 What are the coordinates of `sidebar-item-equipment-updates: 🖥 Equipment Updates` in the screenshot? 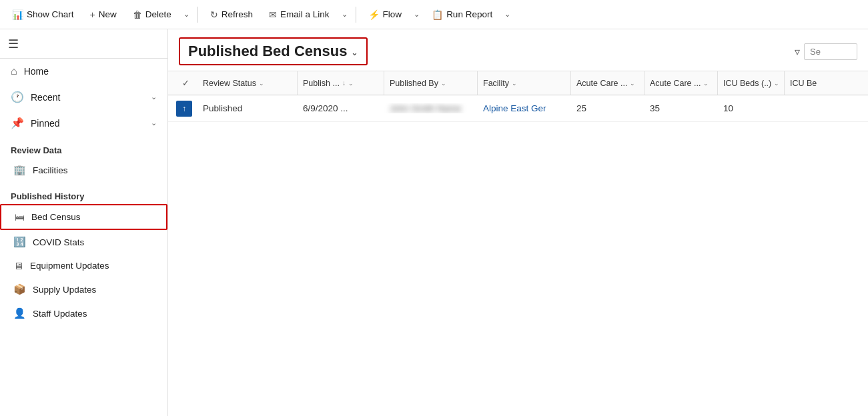 It's located at (84, 265).